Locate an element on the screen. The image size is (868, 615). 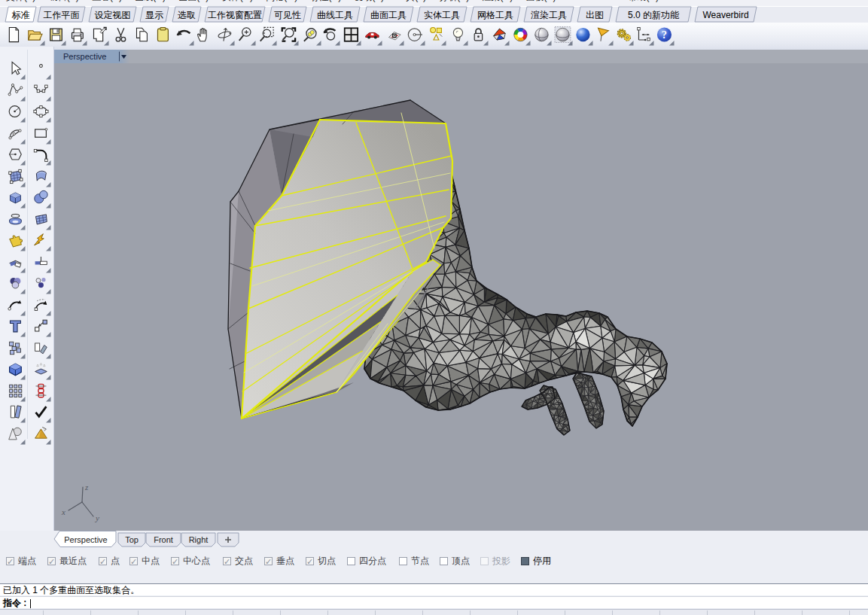
svg-text: z is located at coordinates (87, 487).